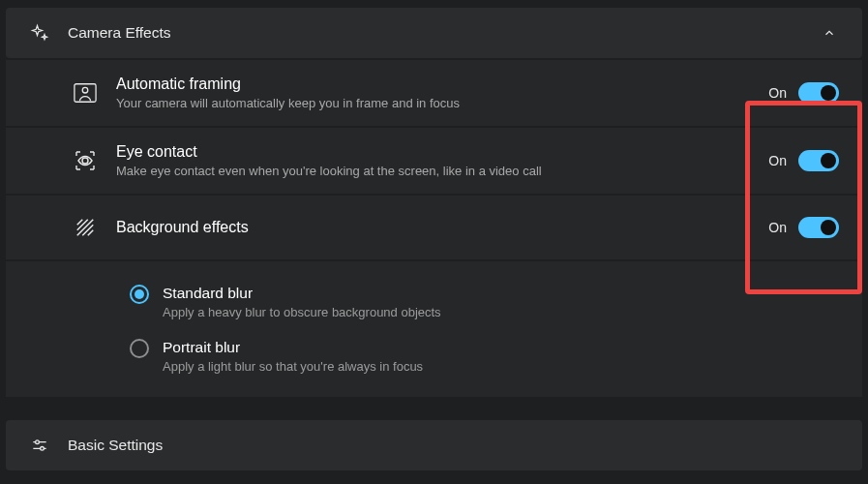 The width and height of the screenshot is (868, 484). What do you see at coordinates (302, 293) in the screenshot?
I see `option-title: Standard blur` at bounding box center [302, 293].